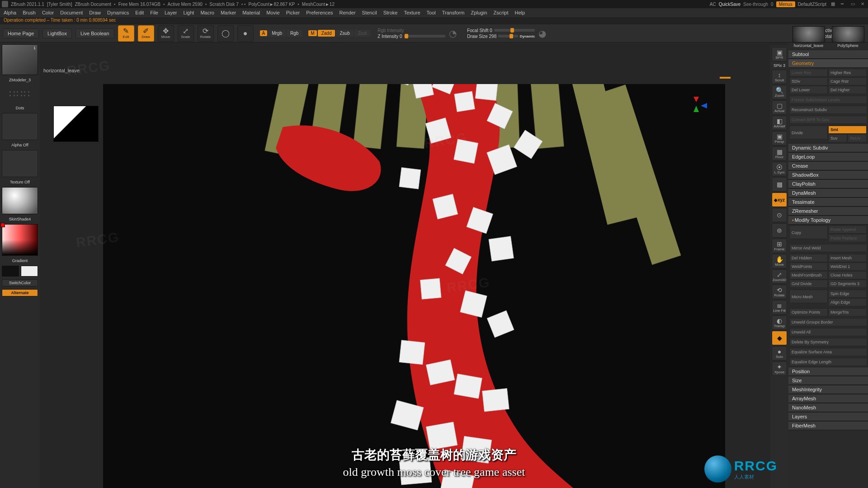  Describe the element at coordinates (118, 13) in the screenshot. I see `menu-item-dynamics: Dynamics` at that location.